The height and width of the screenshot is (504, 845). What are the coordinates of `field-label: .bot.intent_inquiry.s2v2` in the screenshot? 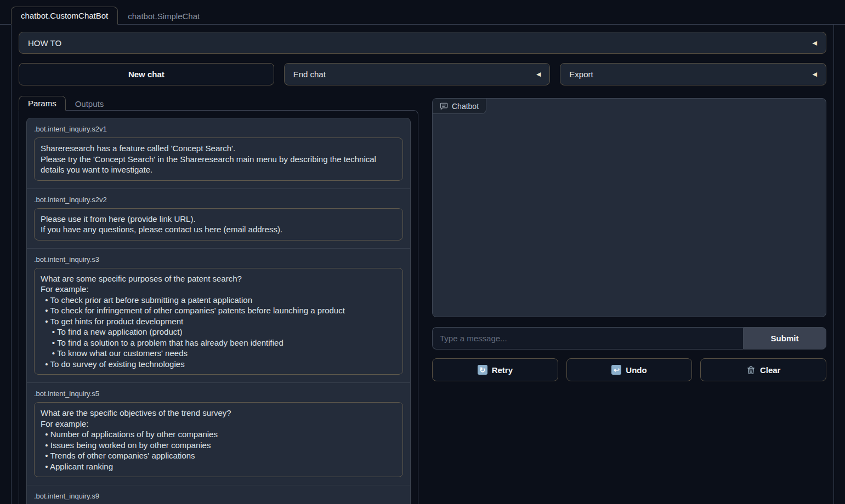 It's located at (218, 199).